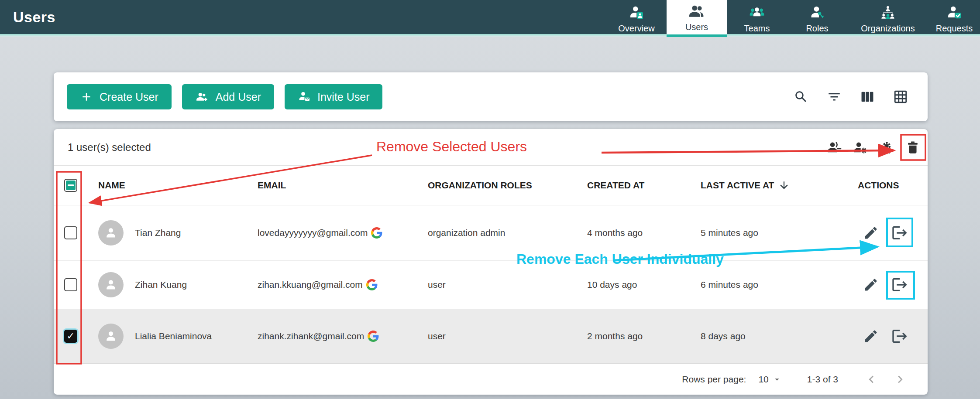  I want to click on tab-label: Roles, so click(817, 29).